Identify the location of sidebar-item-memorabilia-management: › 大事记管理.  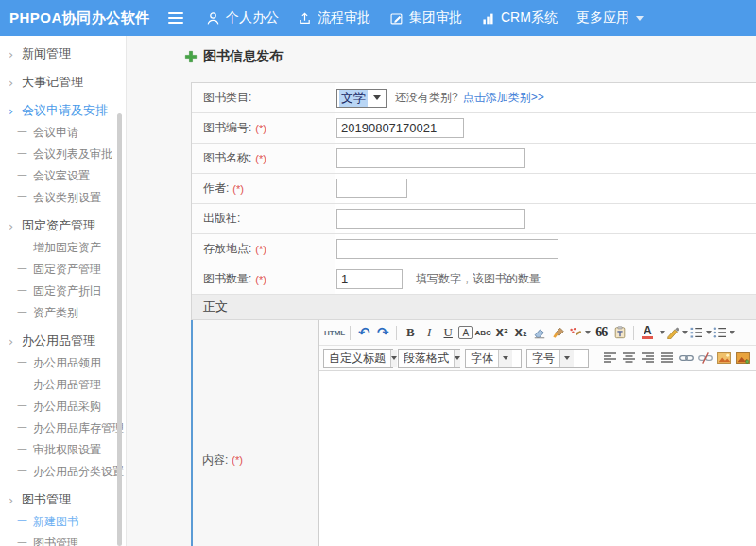
(62, 82).